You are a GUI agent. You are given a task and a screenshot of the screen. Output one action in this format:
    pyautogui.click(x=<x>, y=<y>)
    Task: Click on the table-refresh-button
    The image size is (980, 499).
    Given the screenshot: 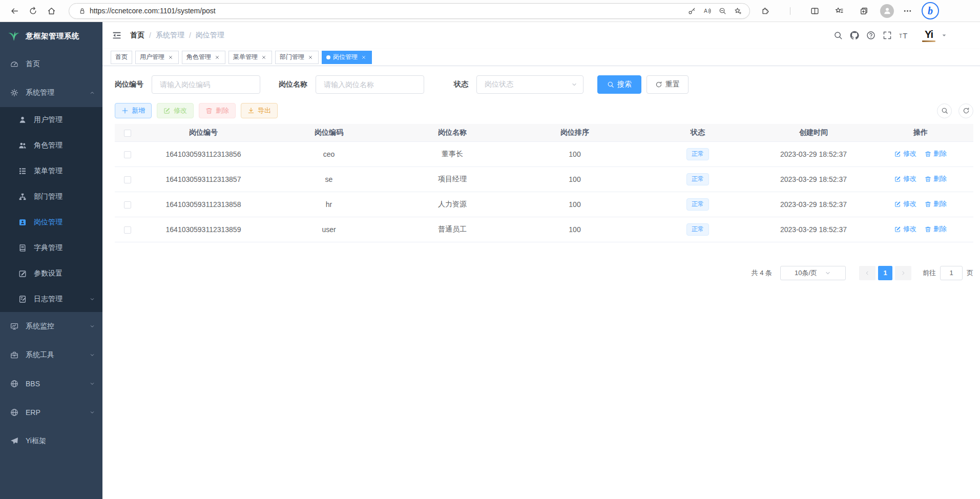 What is the action you would take?
    pyautogui.click(x=966, y=111)
    